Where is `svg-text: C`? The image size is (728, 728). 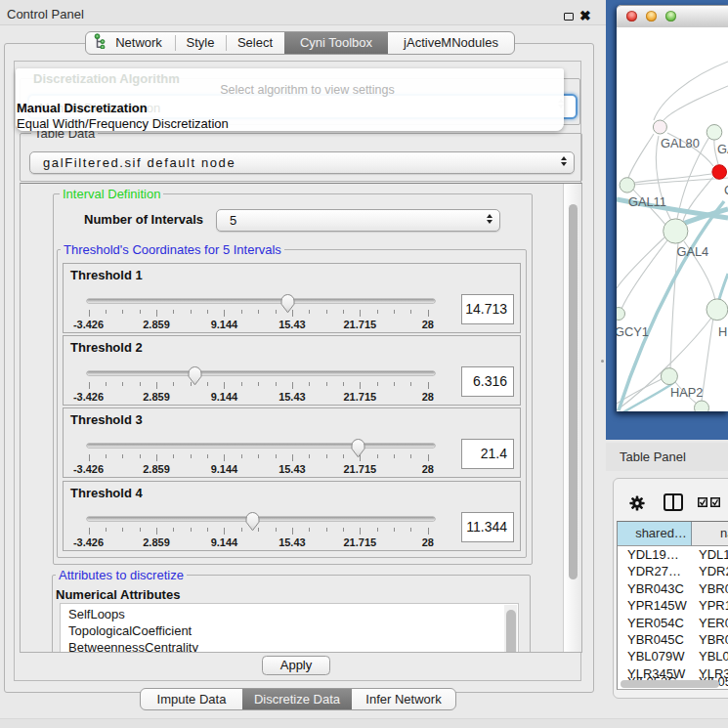
svg-text: C is located at coordinates (726, 190).